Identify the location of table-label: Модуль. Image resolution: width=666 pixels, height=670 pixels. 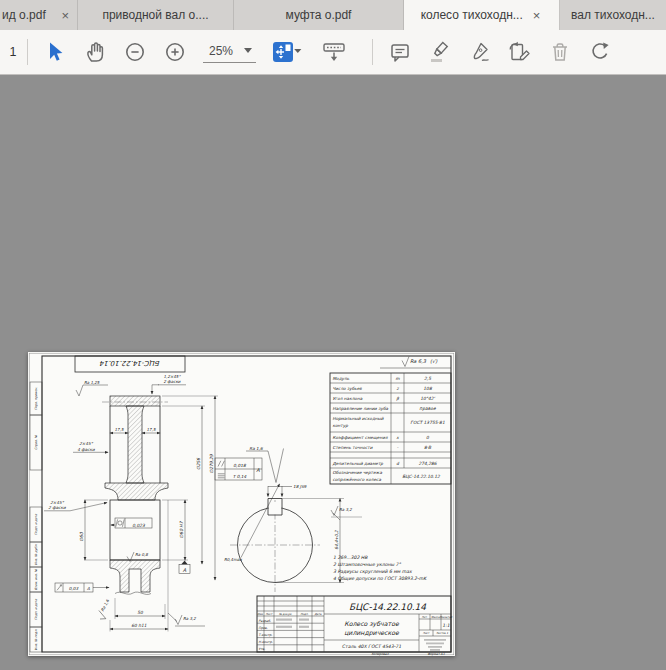
(342, 378).